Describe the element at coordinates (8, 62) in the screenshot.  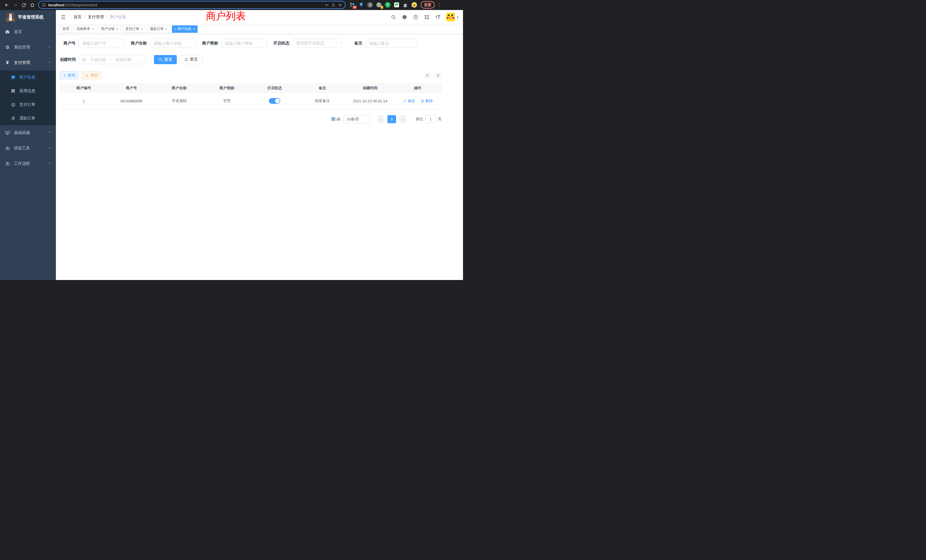
I see `yen-icon: ¥` at that location.